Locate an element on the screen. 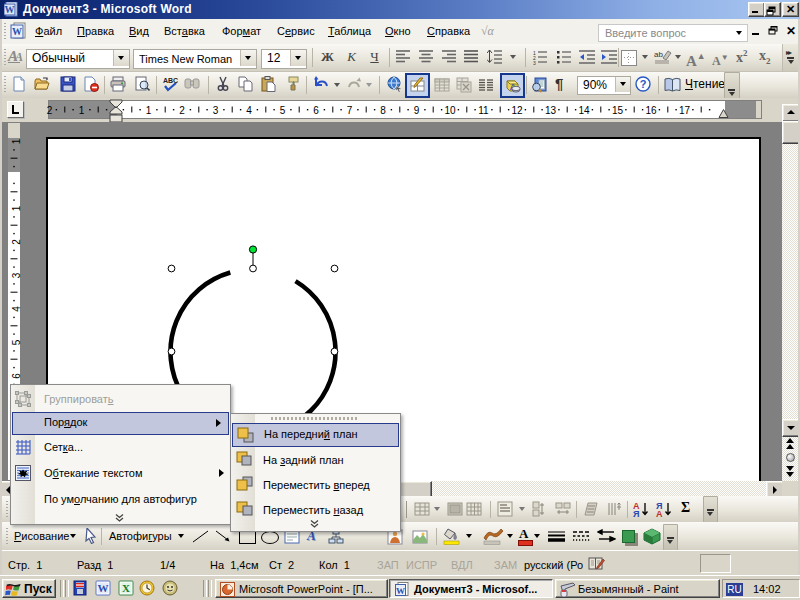 The width and height of the screenshot is (800, 600). svg-text: 15 is located at coordinates (618, 110).